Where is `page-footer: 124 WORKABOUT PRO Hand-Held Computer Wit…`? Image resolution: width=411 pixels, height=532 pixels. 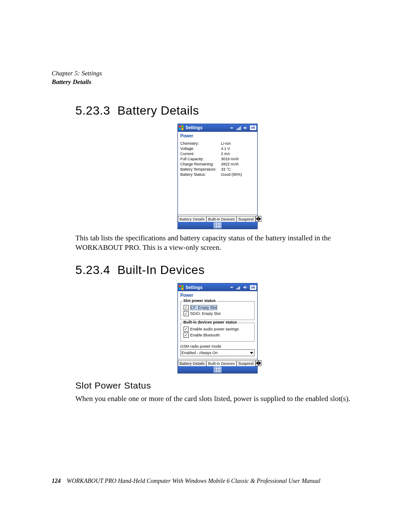 page-footer: 124 WORKABOUT PRO Hand-Held Computer Wit… is located at coordinates (206, 481).